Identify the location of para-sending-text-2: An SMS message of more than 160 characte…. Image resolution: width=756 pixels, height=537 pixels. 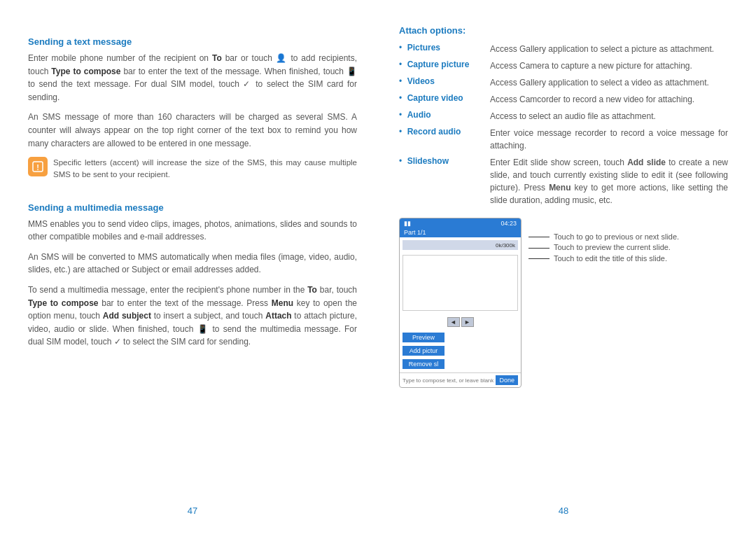
(192, 130).